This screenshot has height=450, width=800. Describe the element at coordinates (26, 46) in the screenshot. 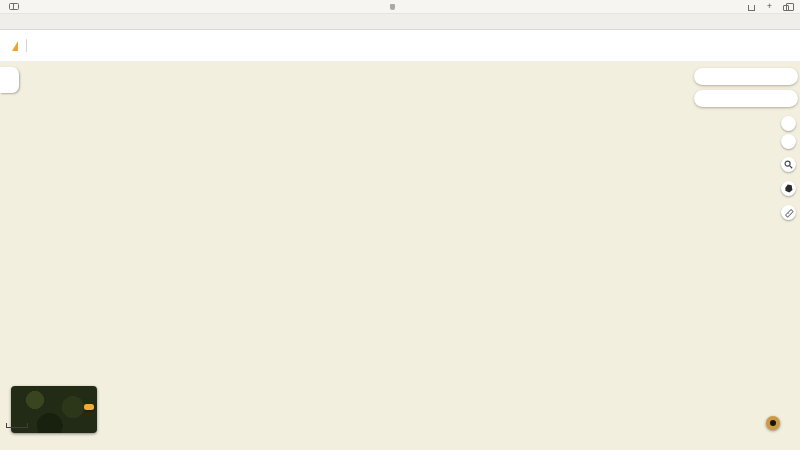

I see `logo-divider` at that location.